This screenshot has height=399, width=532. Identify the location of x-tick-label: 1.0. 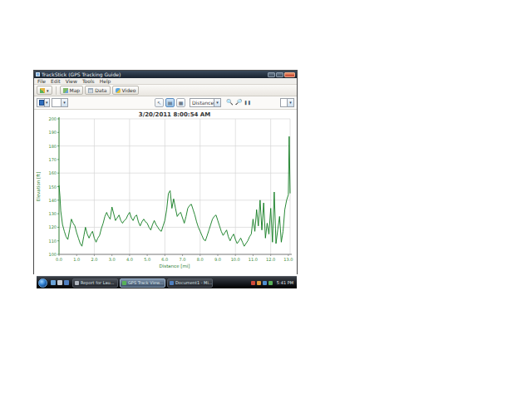
(76, 259).